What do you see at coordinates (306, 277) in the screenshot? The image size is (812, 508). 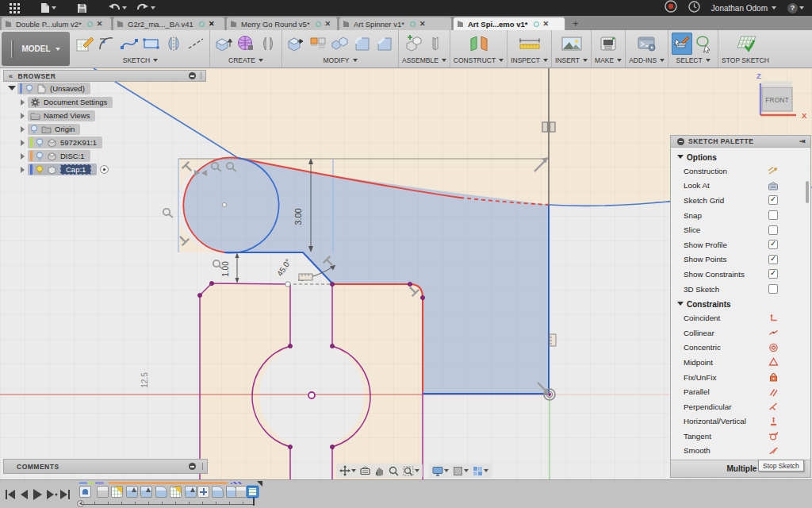 I see `ruler-glyph-horizontal-icon` at bounding box center [306, 277].